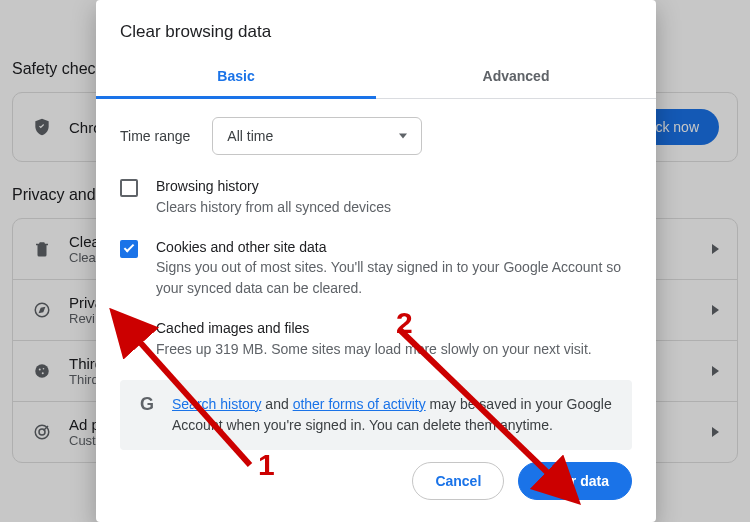 Image resolution: width=750 pixels, height=522 pixels. I want to click on google-info-box: G Search history and other forms of acti…, so click(376, 415).